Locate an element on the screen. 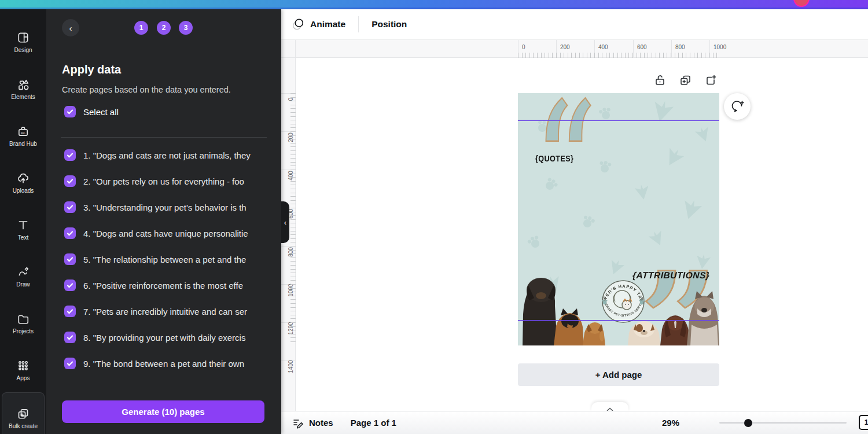 The height and width of the screenshot is (434, 868). page-artwork: “ ” MEYER'S HAPPY TAILS SOMERSET PET-SIT… is located at coordinates (619, 219).